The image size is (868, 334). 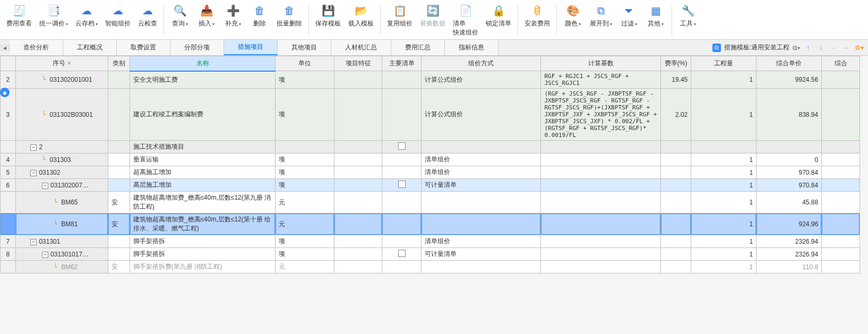 I want to click on cell-rownum: 7, so click(x=8, y=242).